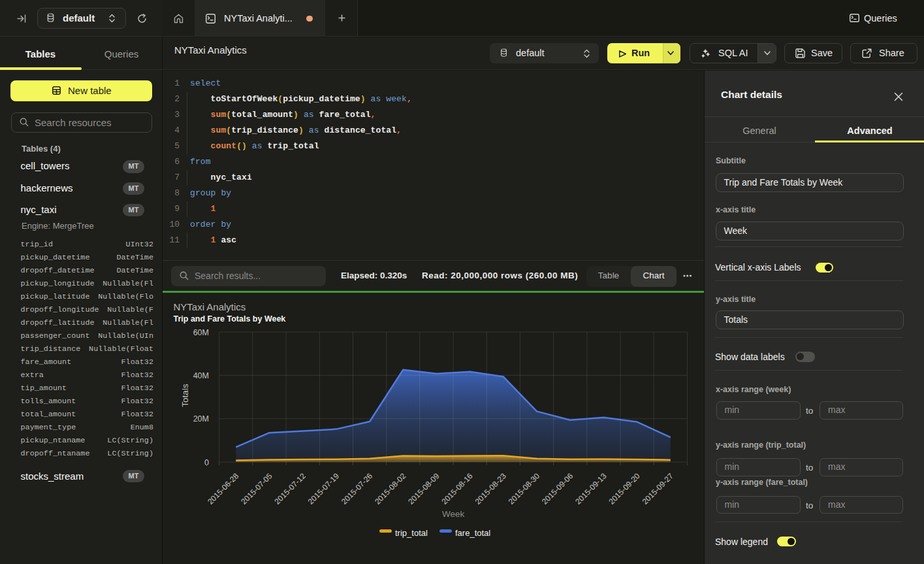  Describe the element at coordinates (424, 488) in the screenshot. I see `svg-text: 2015-08-09` at that location.